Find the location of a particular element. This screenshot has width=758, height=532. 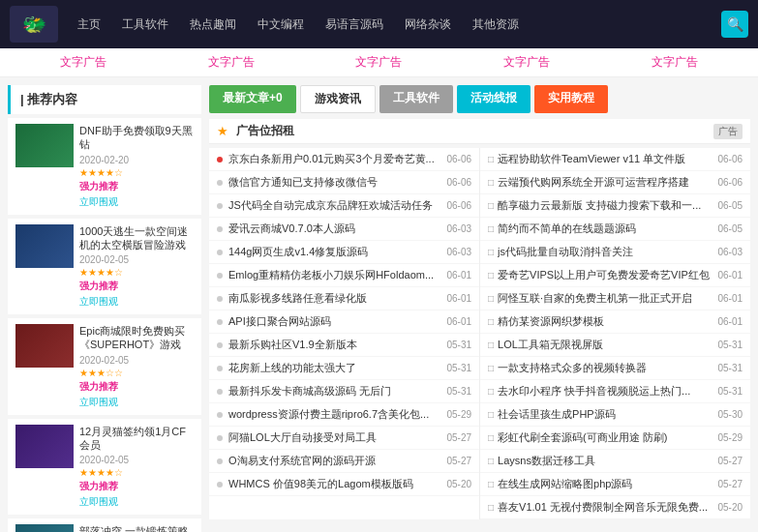

list-item: 最新乐购社区V1.9全新版本 05-31 is located at coordinates (345, 345).